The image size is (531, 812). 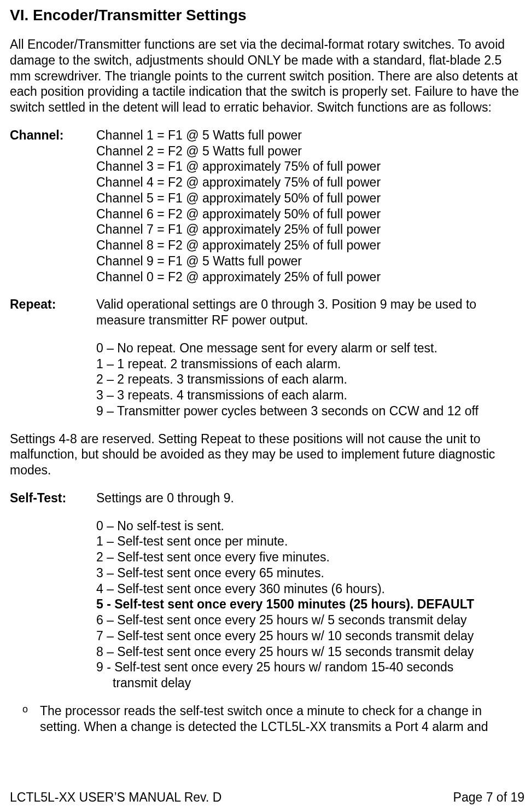 What do you see at coordinates (311, 498) in the screenshot?
I see `selftest-intro: Settings are 0 through 9.` at bounding box center [311, 498].